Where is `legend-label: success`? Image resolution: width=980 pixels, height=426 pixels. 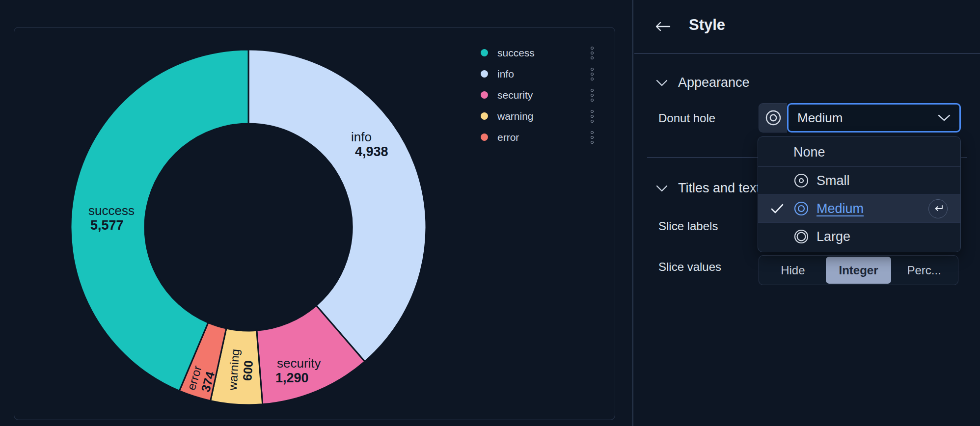 legend-label: success is located at coordinates (516, 53).